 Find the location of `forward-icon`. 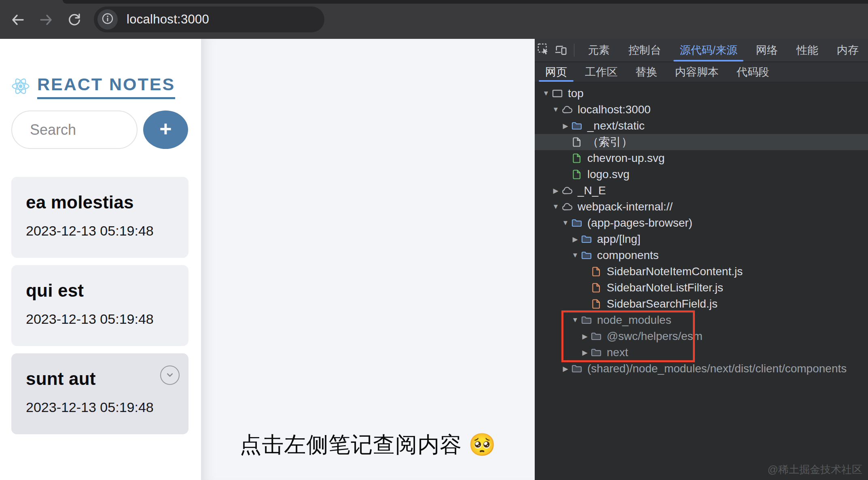

forward-icon is located at coordinates (46, 20).